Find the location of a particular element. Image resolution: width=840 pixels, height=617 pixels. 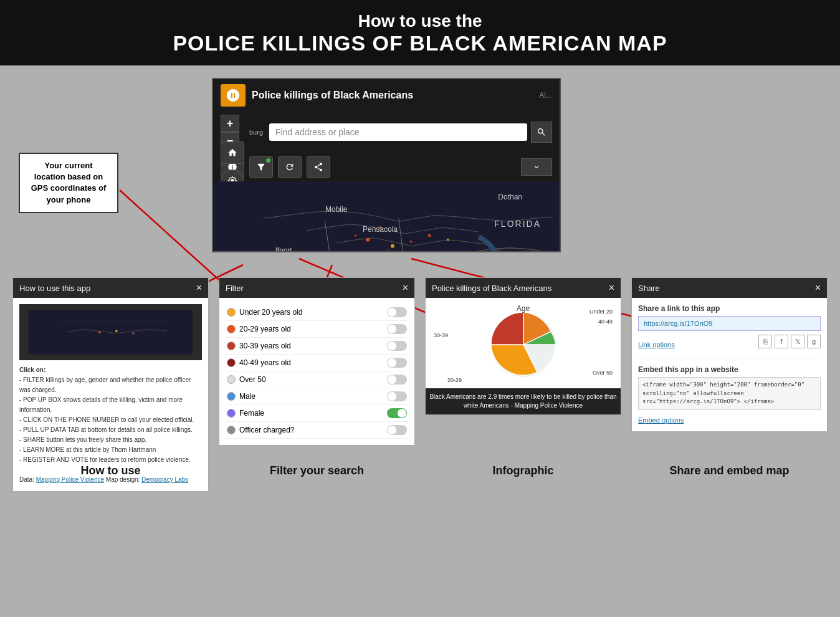

filter-item-left-1: 20-29 years old is located at coordinates (259, 329).